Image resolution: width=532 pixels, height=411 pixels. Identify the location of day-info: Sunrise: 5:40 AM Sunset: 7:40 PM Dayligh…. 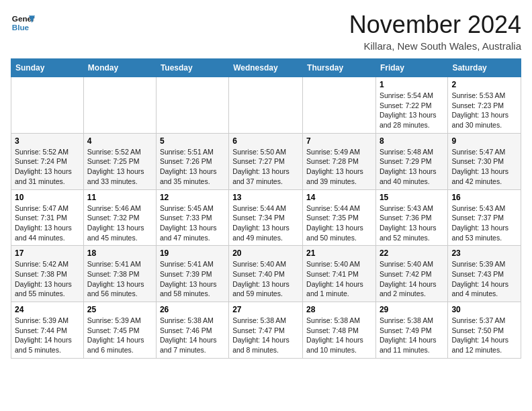
(266, 279).